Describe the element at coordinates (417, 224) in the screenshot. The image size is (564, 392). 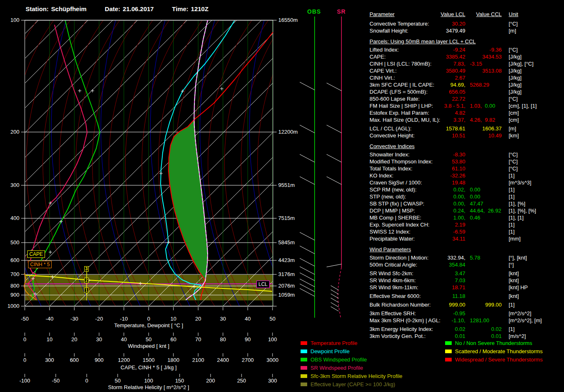
I see `row-value-lcl: 2.19` at that location.